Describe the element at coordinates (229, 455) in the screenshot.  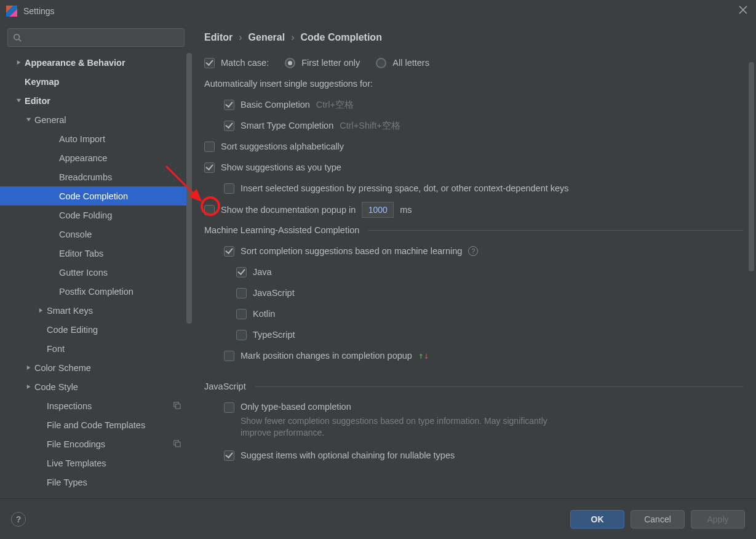
I see `suggest-optional-checkbox` at that location.